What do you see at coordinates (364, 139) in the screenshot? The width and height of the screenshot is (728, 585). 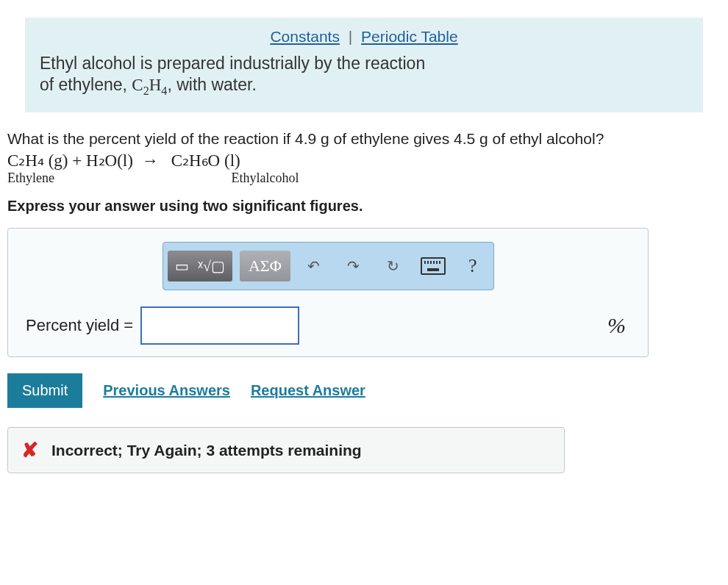 I see `question-text: What is the percent yield of the reactio…` at bounding box center [364, 139].